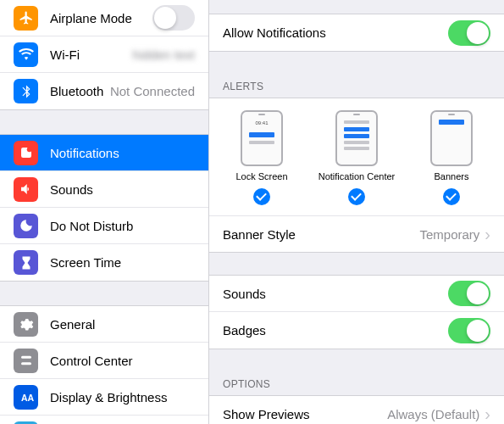 Image resolution: width=504 pixels, height=424 pixels. Describe the element at coordinates (357, 32) in the screenshot. I see `allow-notifications-row: Allow Notifications` at that location.